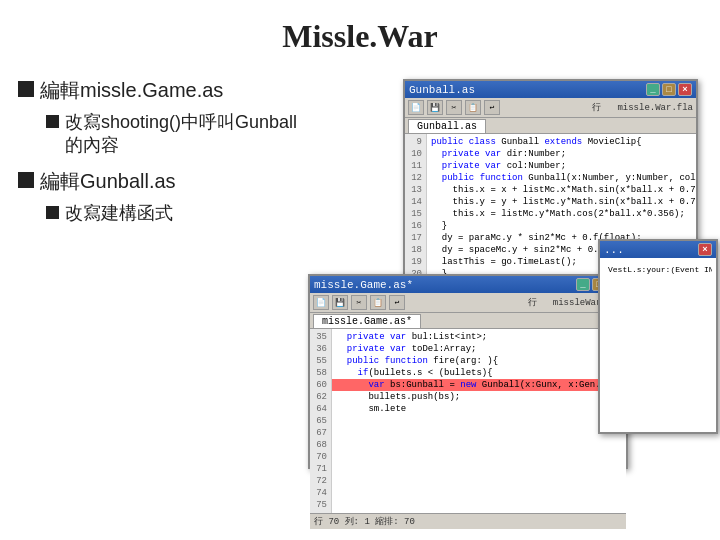 The image size is (720, 540). Describe the element at coordinates (468, 284) in the screenshot. I see `window-titlebar-2: missle.Game.as* _ □ ×` at that location.